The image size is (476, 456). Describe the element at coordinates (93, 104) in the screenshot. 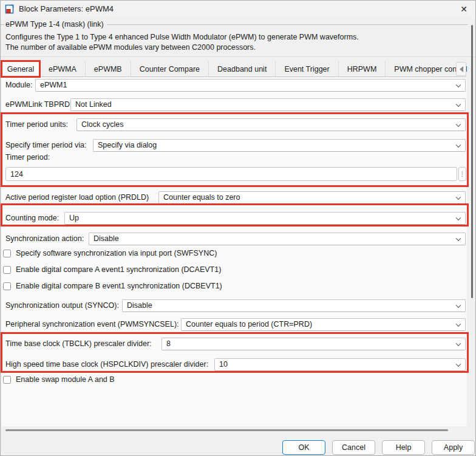

I see `epwmlink-tbprd-value: Not Linked` at that location.